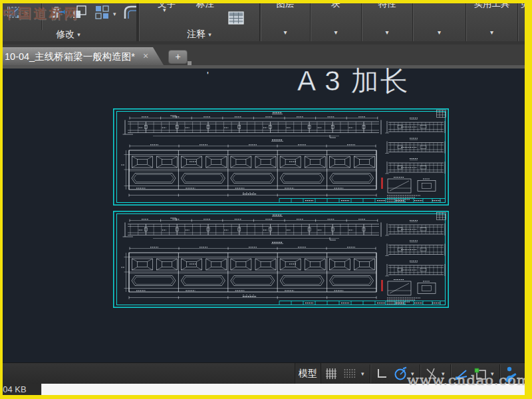  I want to click on ribbon-panel-utilities: 实用工具 ▾, so click(492, 21).